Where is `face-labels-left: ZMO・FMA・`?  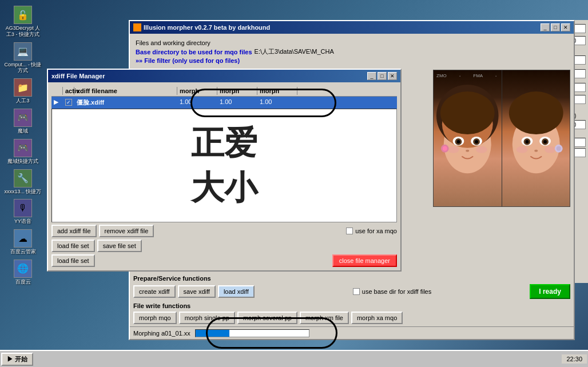
face-labels-left: ZMO・FMA・ is located at coordinates (468, 77).